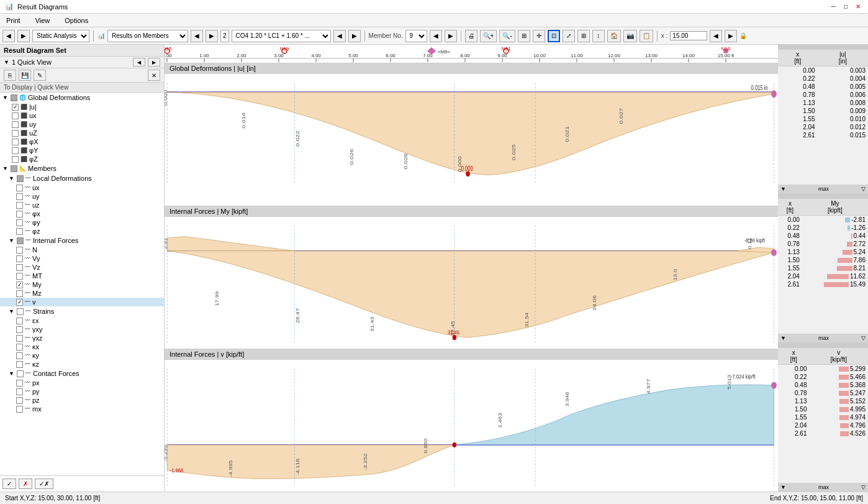 The width and height of the screenshot is (868, 504). I want to click on right-table-scroll-1: x[ft] |u|[in] 0.000.0030.220.0040.480.00…, so click(823, 117).